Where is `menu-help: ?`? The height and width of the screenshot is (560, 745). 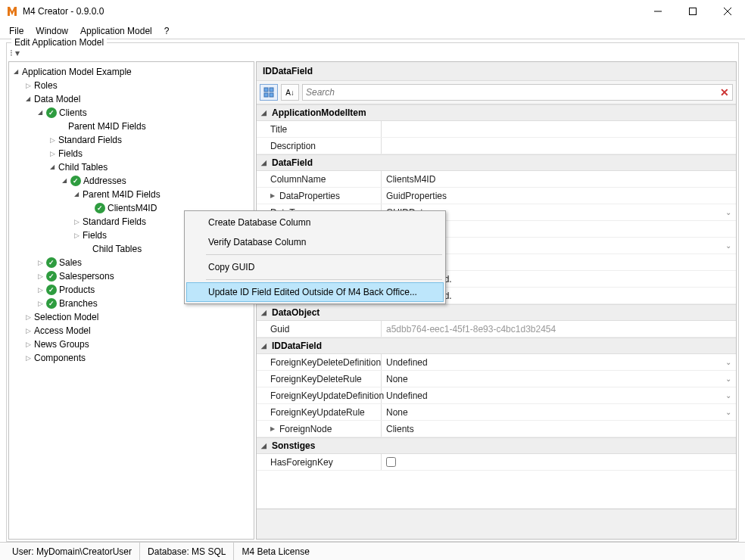 menu-help: ? is located at coordinates (167, 31).